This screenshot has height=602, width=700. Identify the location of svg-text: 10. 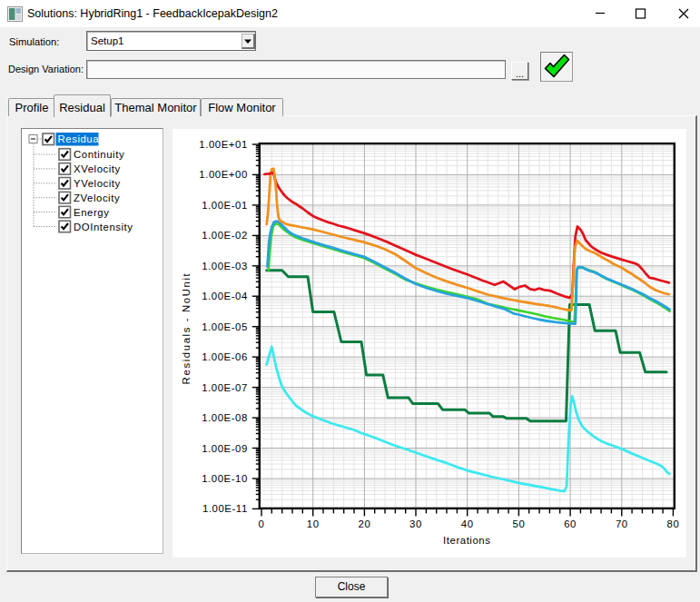
(312, 524).